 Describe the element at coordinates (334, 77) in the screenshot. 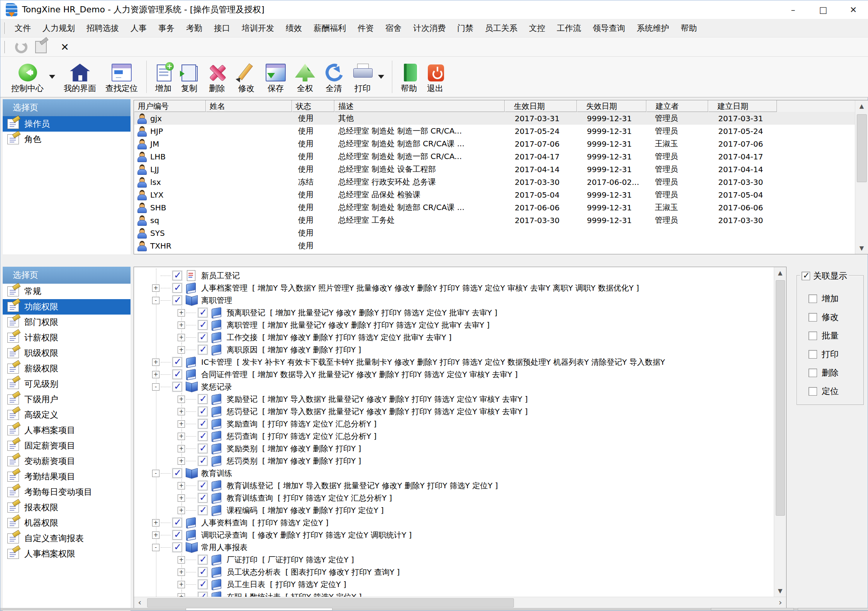

I see `toolbar-button: 全清` at that location.